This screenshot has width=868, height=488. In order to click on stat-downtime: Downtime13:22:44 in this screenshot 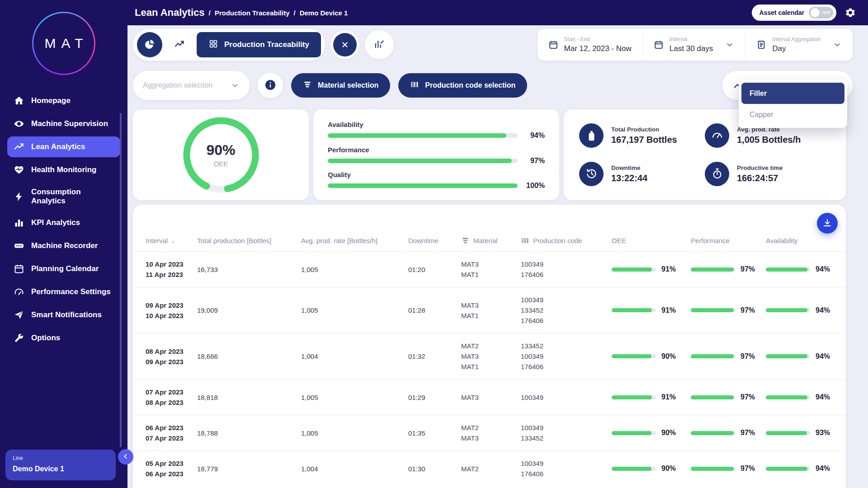, I will do `click(642, 174)`.